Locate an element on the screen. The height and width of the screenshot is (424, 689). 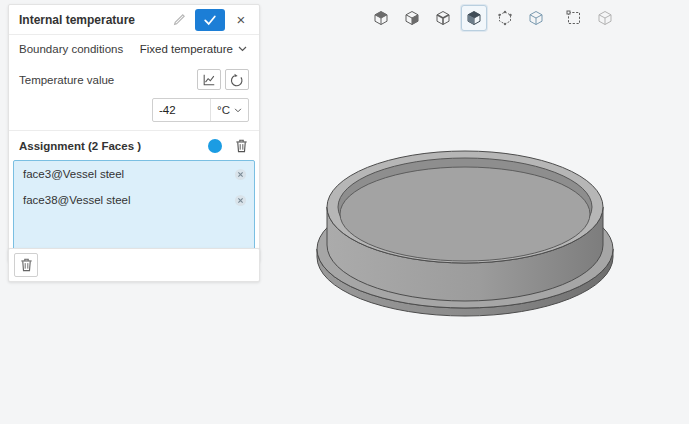
select-edge-icon is located at coordinates (443, 18).